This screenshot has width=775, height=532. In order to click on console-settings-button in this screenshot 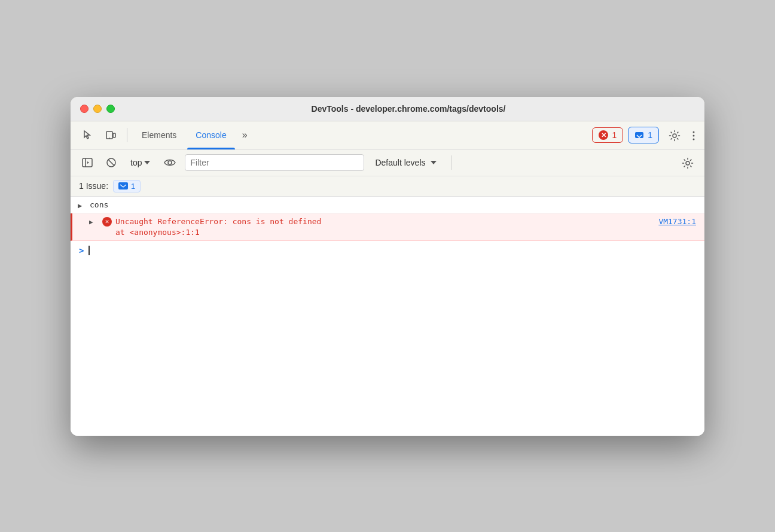, I will do `click(688, 163)`.